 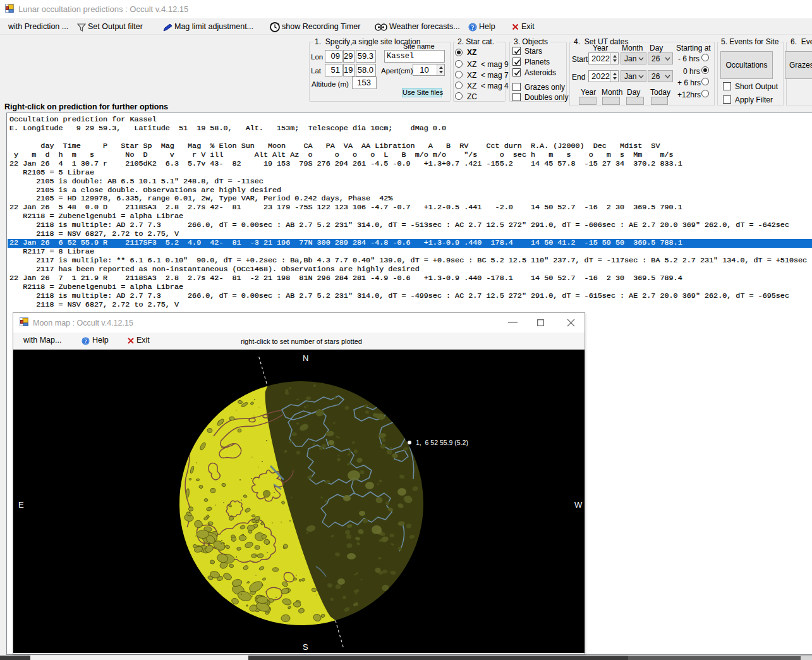 What do you see at coordinates (442, 443) in the screenshot?
I see `svg-text: 1, 6 52 55.9 (5.2)` at bounding box center [442, 443].